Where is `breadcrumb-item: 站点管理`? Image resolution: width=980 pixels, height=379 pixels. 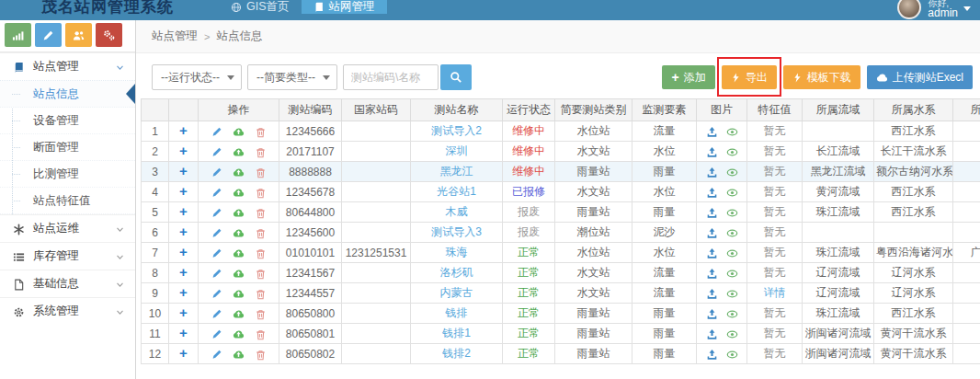 breadcrumb-item: 站点管理 is located at coordinates (175, 37).